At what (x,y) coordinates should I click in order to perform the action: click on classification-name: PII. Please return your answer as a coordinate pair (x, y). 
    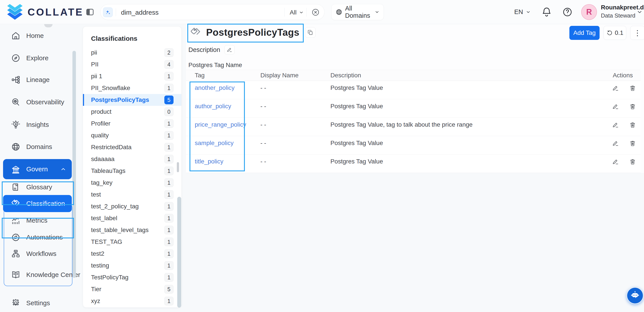
    Looking at the image, I should click on (128, 64).